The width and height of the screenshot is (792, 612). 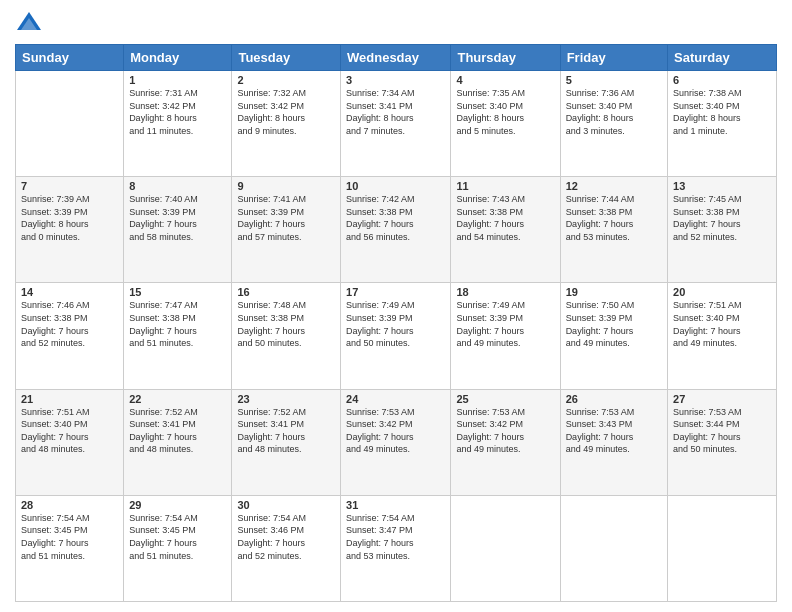 I want to click on day-header: Wednesday, so click(x=396, y=58).